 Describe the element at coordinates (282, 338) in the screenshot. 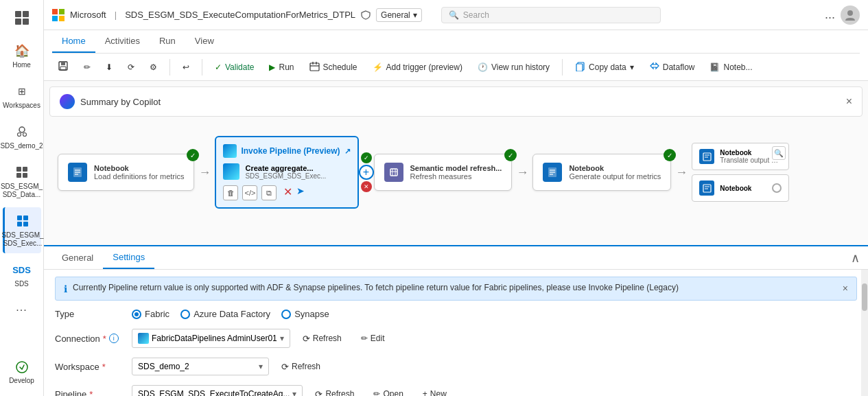

I see `connection-chevron-icon: ▾` at that location.